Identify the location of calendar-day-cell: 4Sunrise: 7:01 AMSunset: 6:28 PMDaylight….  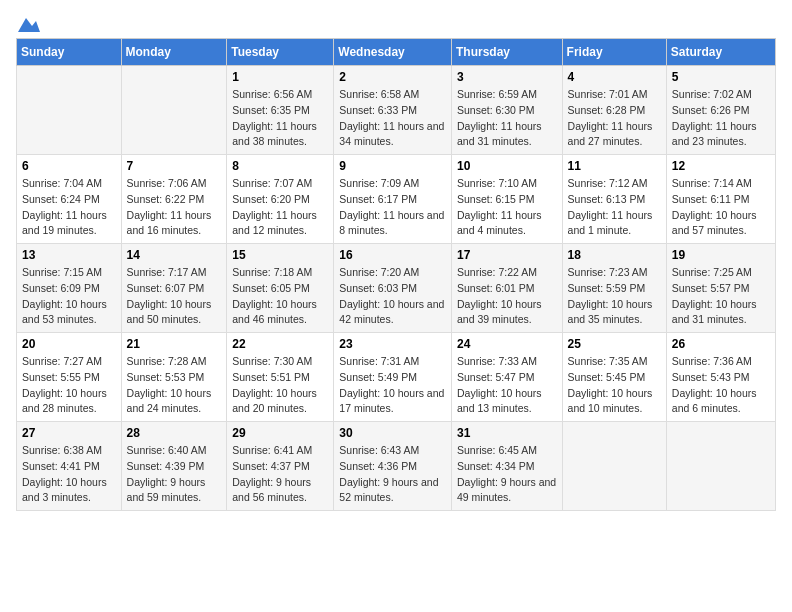
(614, 110).